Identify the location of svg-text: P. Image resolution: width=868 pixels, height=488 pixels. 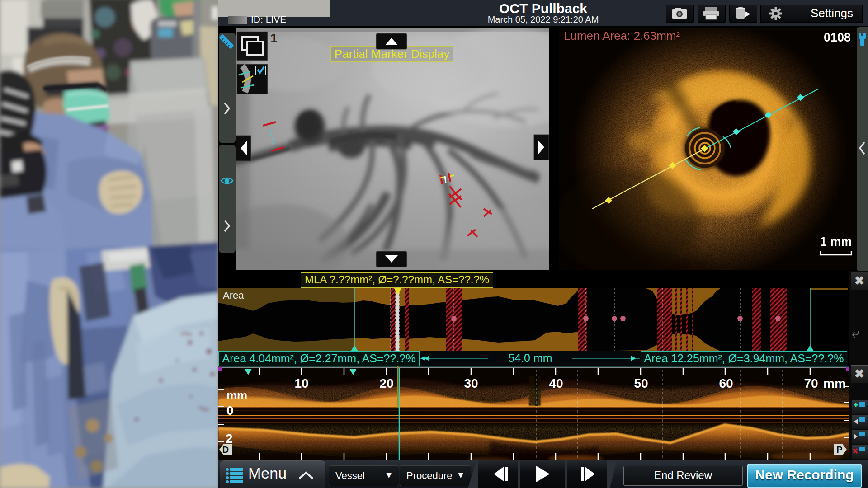
(839, 450).